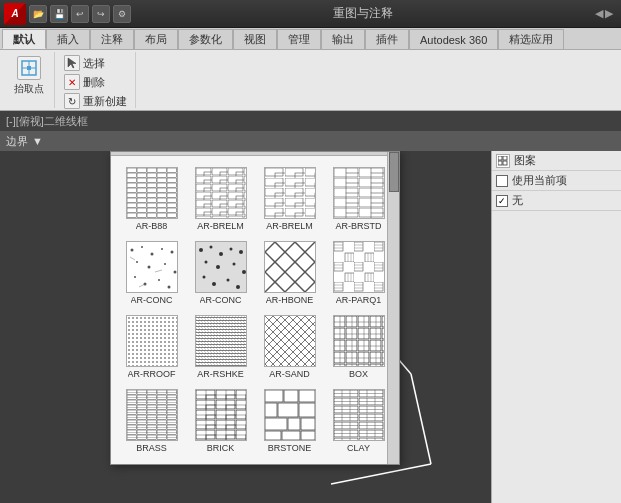  Describe the element at coordinates (24, 39) in the screenshot. I see `tab-default: 默认` at that location.